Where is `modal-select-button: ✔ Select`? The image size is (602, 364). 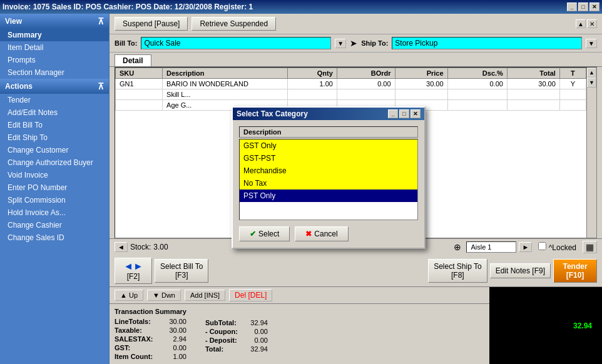 modal-select-button: ✔ Select is located at coordinates (264, 234).